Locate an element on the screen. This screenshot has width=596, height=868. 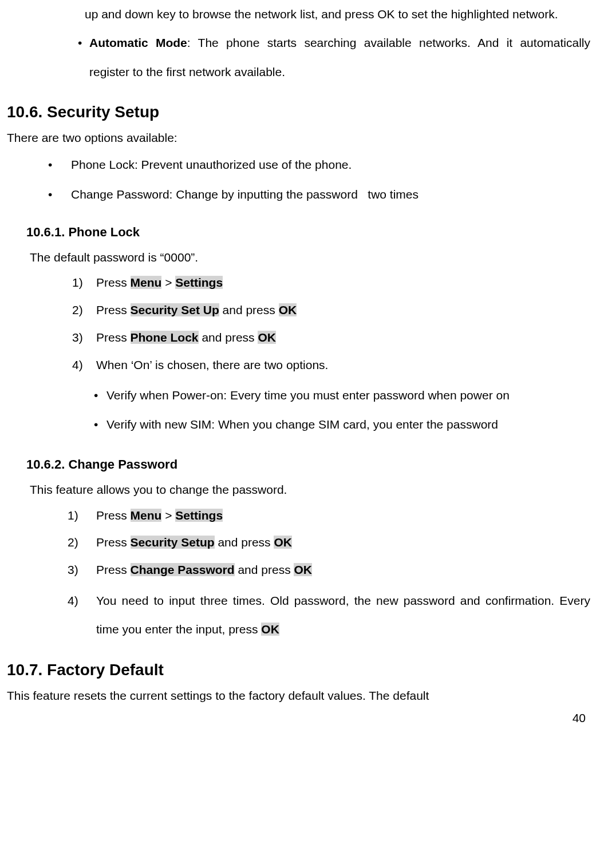
step-body: When ‘On’ is chosen, there are two optio… is located at coordinates (344, 365).